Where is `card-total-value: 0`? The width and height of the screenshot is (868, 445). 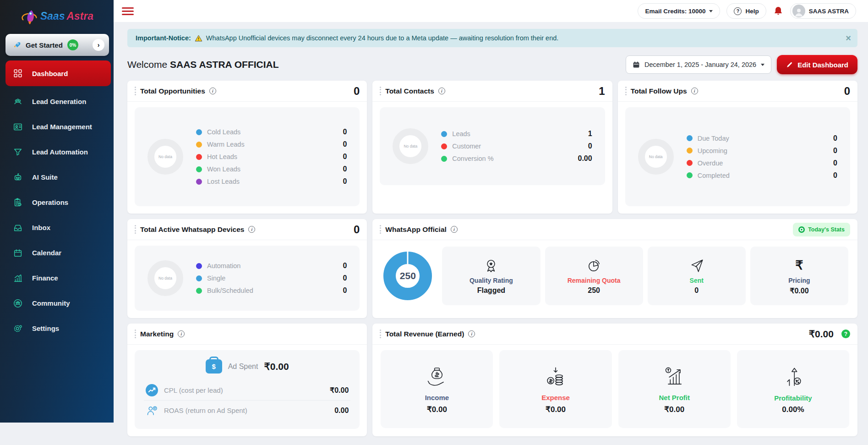
card-total-value: 0 is located at coordinates (356, 91).